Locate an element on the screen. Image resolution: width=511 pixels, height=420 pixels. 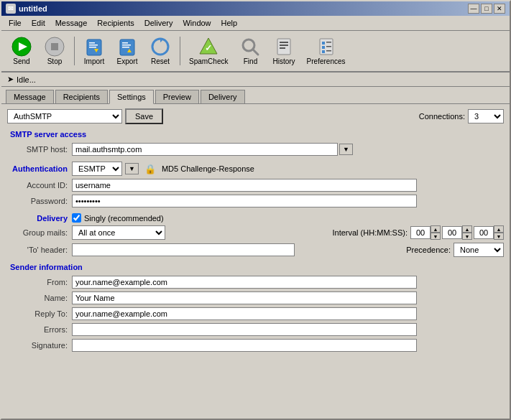
interval-m-input is located at coordinates (452, 233).